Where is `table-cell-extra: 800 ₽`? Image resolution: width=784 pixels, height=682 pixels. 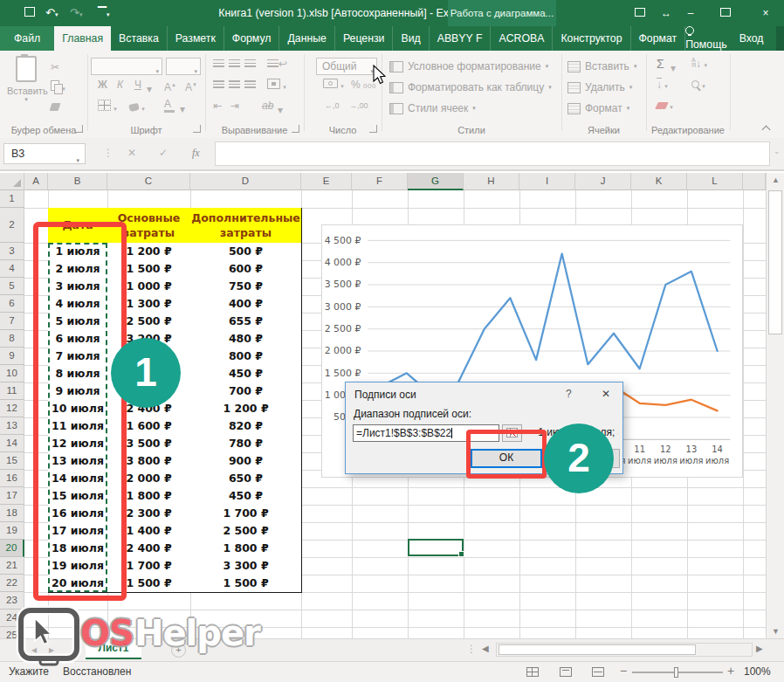
table-cell-extra: 800 ₽ is located at coordinates (246, 356).